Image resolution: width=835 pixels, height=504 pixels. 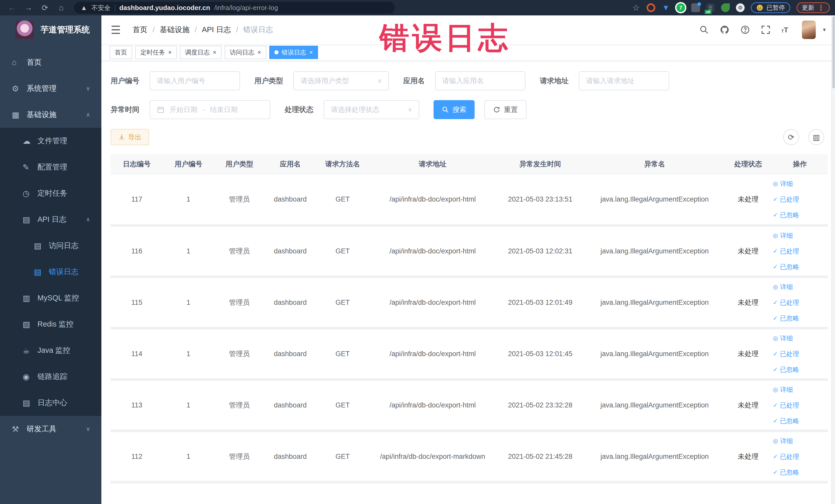 What do you see at coordinates (51, 62) in the screenshot?
I see `sidebar-item-0: ⌂ 首页` at bounding box center [51, 62].